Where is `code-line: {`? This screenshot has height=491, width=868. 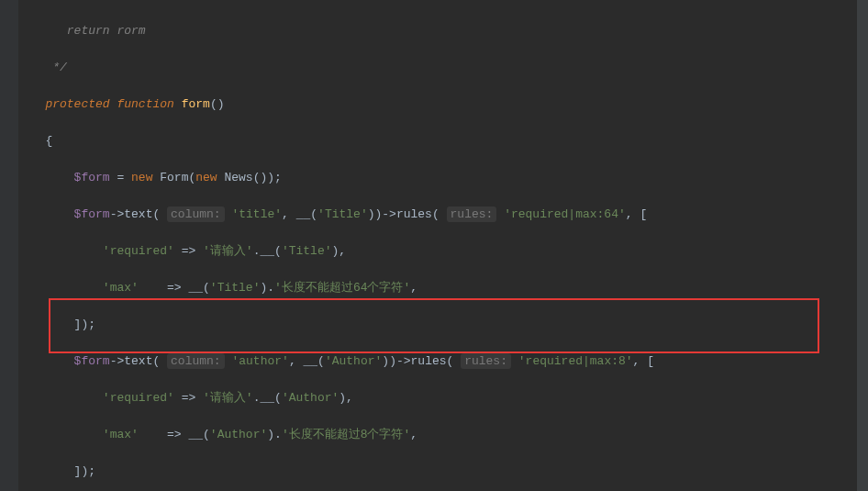
code-line: { is located at coordinates (438, 141).